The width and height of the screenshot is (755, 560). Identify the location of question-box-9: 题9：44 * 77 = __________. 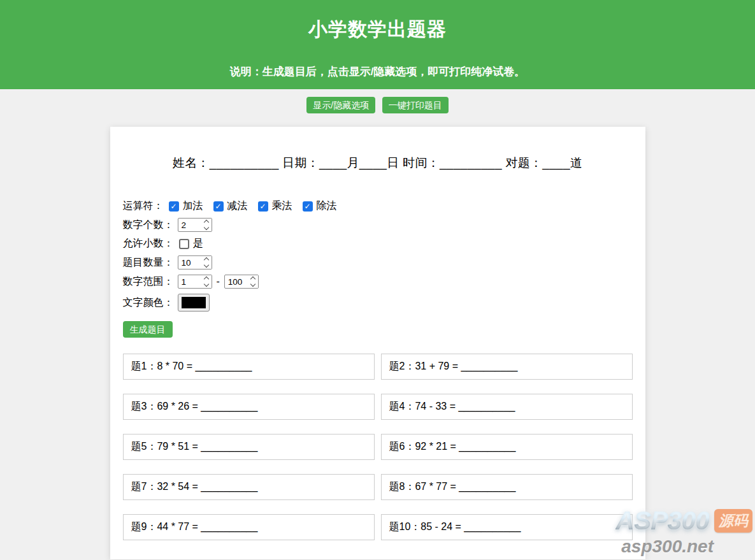
(248, 528).